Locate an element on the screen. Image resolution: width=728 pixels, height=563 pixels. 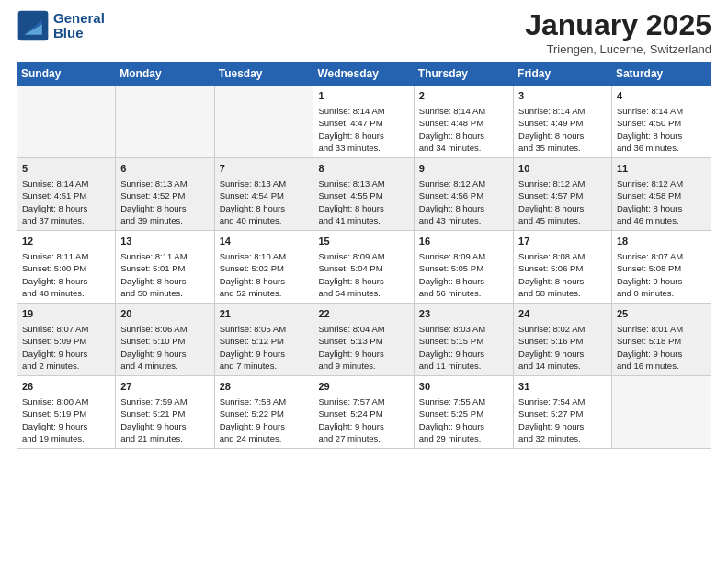
week-row-2: 5Sunrise: 8:14 AM Sunset: 4:51 PM Daylig… is located at coordinates (364, 195).